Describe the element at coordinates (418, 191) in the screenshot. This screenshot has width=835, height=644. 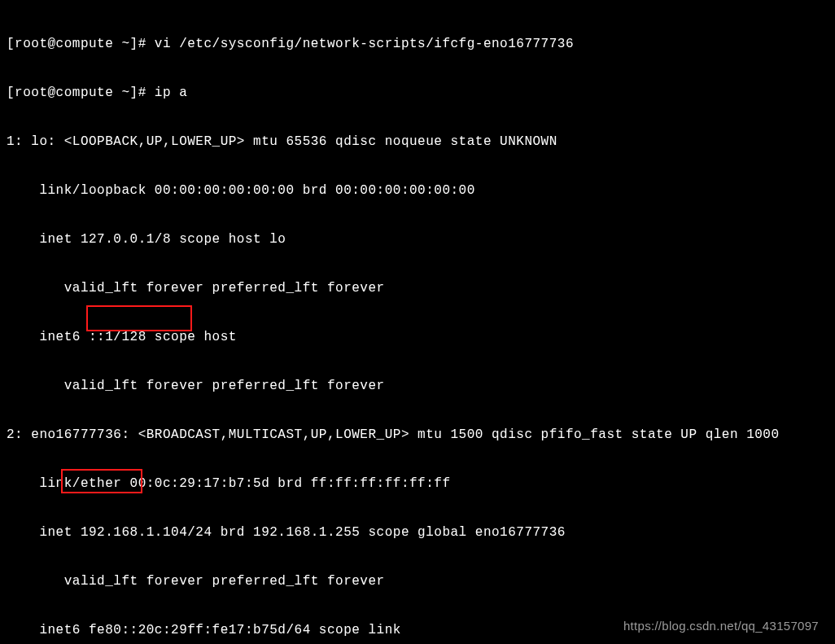
I see `output-lo-link: link/loopback 00:00:00:00:00:00 brd 00:0…` at that location.